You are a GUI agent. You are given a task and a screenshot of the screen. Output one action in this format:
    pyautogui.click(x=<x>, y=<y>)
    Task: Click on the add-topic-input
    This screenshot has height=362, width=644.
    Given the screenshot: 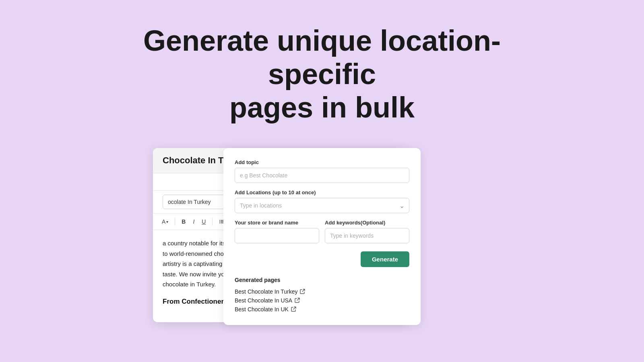 What is the action you would take?
    pyautogui.click(x=322, y=175)
    